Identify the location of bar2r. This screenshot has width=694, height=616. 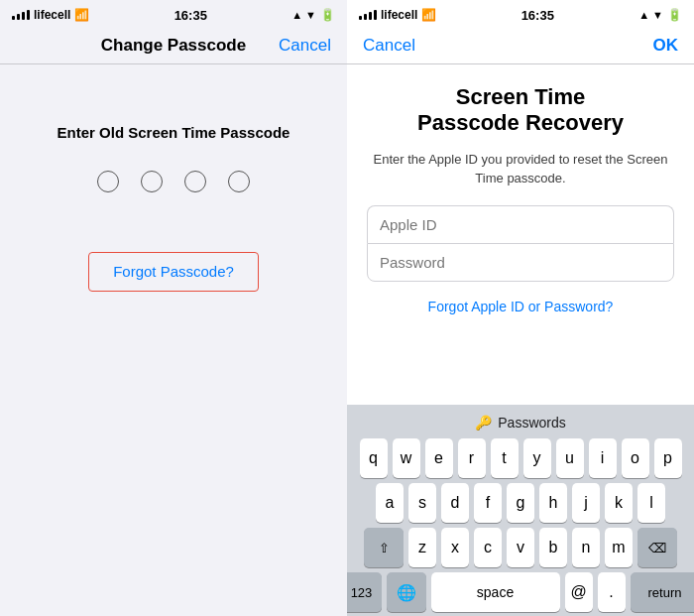
(365, 17).